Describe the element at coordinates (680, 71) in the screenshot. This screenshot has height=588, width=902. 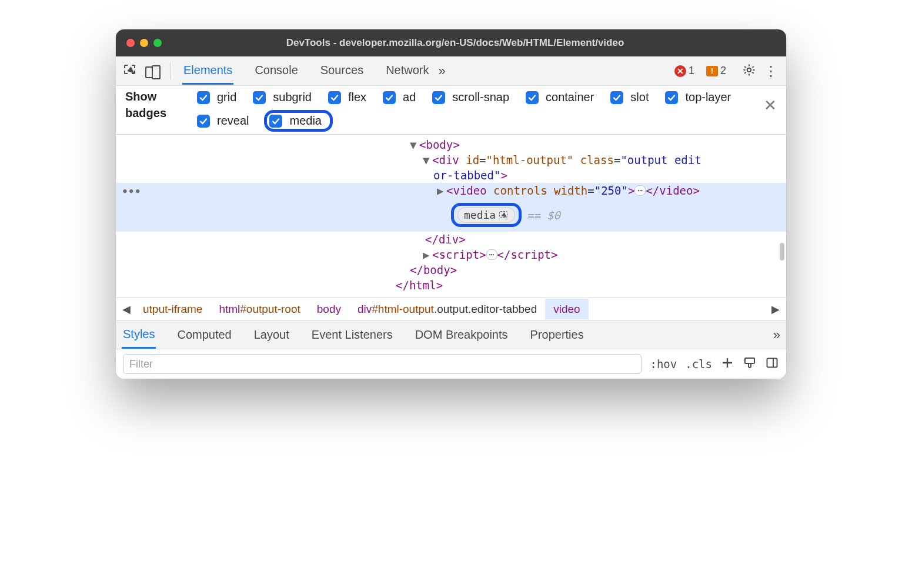
I see `error-icon: ✕` at that location.